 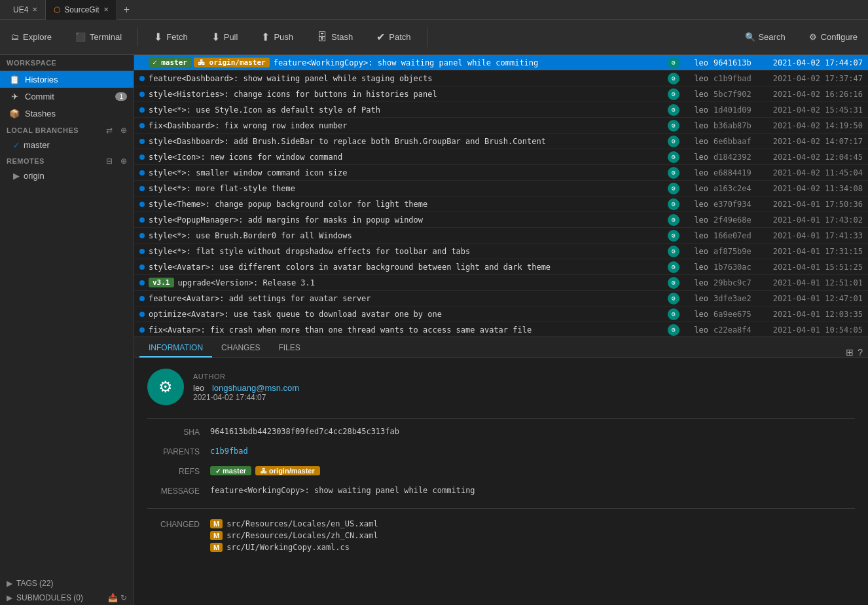 I want to click on remote-filter-icon: ⊟, so click(x=109, y=161).